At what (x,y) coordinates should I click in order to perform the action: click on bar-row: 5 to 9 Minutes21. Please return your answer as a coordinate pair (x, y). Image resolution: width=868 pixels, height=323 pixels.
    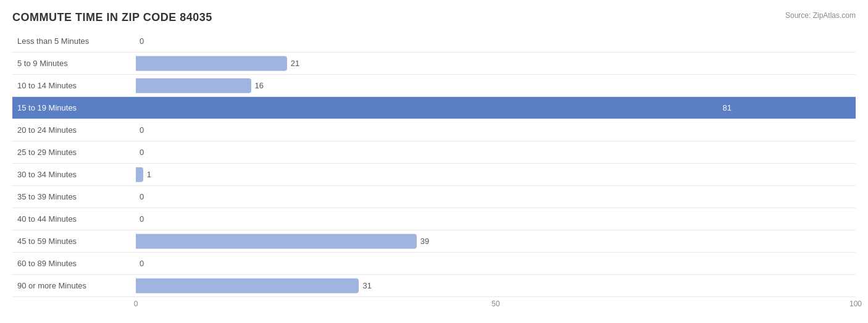
    Looking at the image, I should click on (434, 64).